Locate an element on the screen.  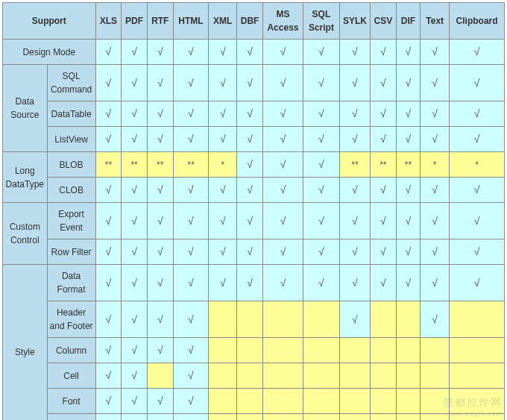
table-row: Long DataTypeBLOB*********√√√******** is located at coordinates (254, 165).